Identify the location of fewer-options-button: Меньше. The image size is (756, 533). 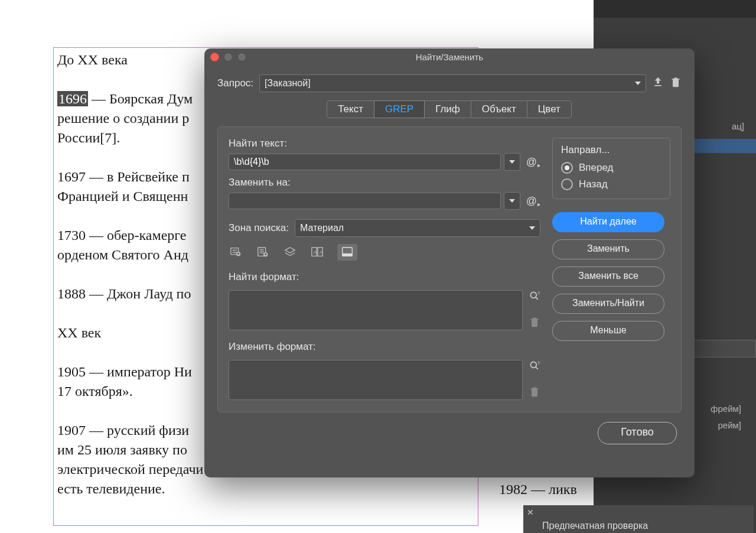
(608, 331).